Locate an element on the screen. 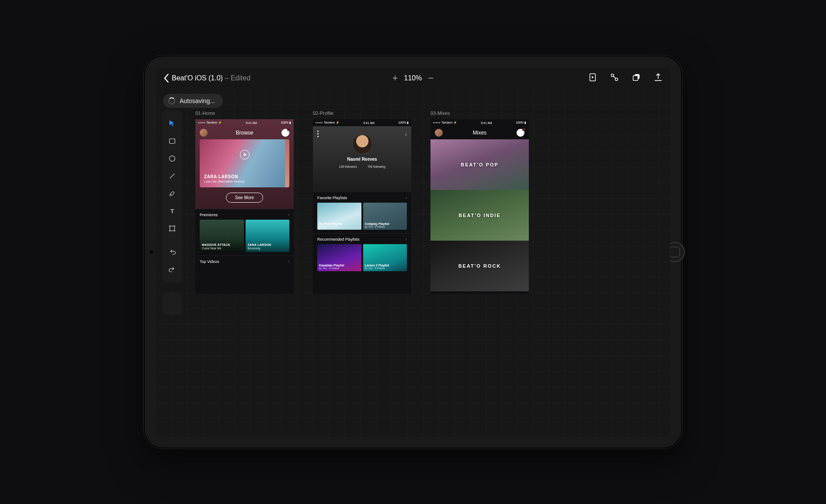  pen-tool is located at coordinates (172, 193).